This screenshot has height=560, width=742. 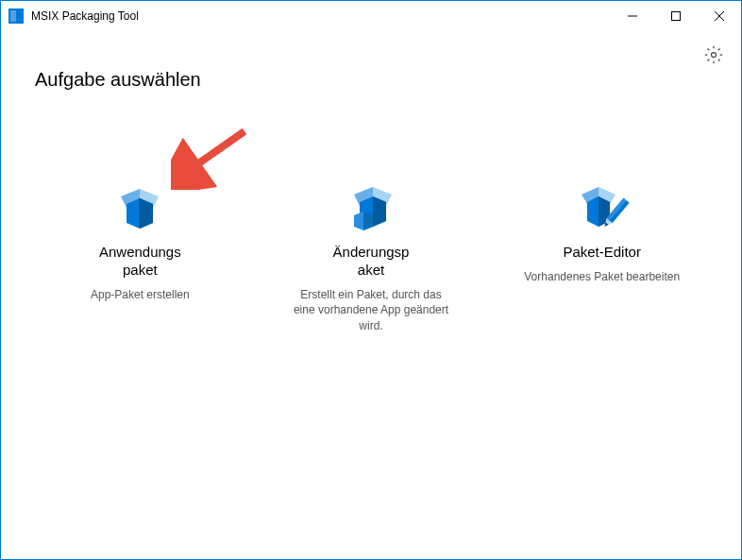 What do you see at coordinates (719, 16) in the screenshot?
I see `close-icon` at bounding box center [719, 16].